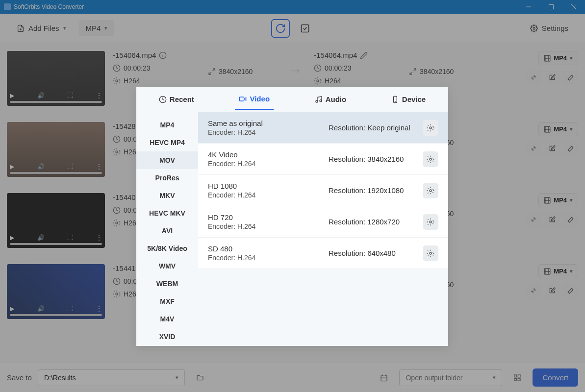 This screenshot has height=392, width=585. Describe the element at coordinates (373, 190) in the screenshot. I see `preset-resolution: Resolution: 1920x1080` at that location.